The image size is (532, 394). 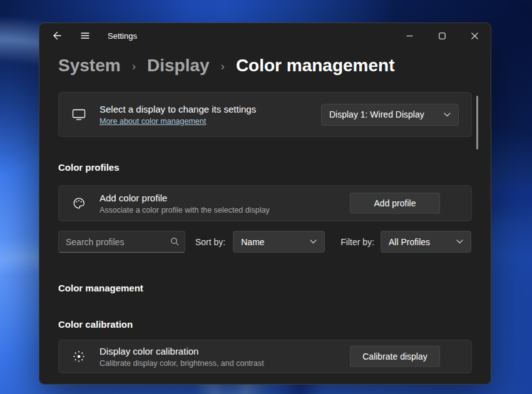 What do you see at coordinates (474, 36) in the screenshot?
I see `close-icon` at bounding box center [474, 36].